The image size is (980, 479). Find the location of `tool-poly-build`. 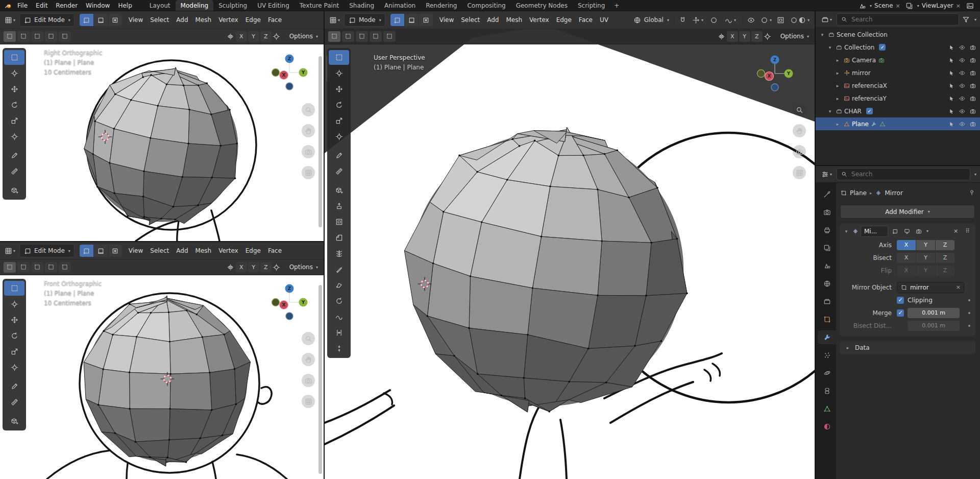

tool-poly-build is located at coordinates (339, 285).